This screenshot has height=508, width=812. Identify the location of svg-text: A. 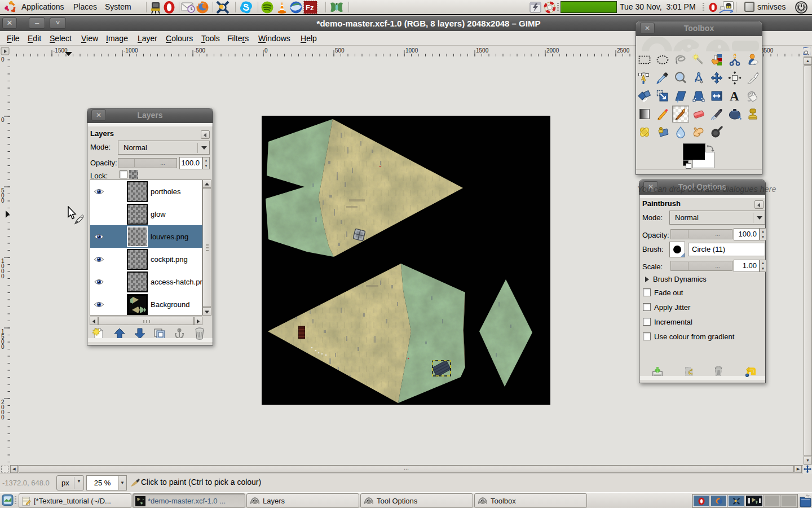
(734, 96).